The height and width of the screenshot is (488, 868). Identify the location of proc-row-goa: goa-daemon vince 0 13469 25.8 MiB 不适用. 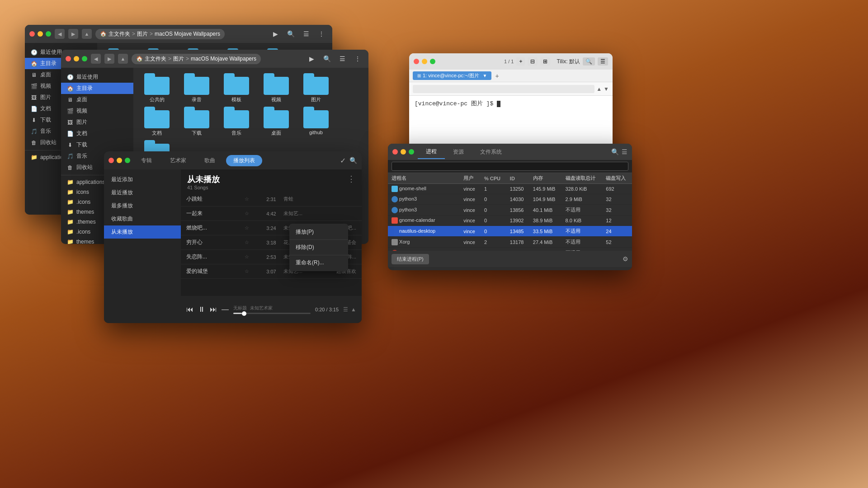
(510, 249).